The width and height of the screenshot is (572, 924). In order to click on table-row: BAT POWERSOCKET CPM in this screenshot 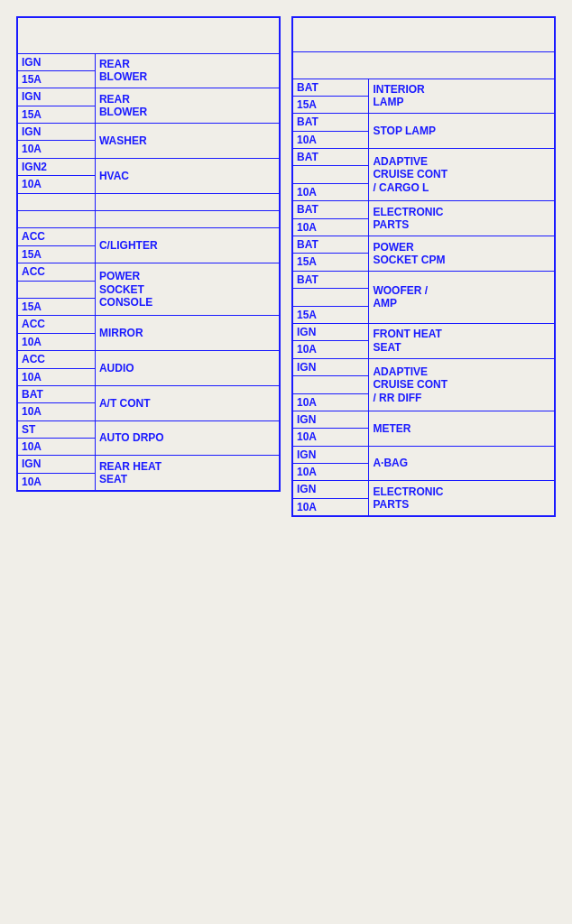, I will do `click(424, 245)`.